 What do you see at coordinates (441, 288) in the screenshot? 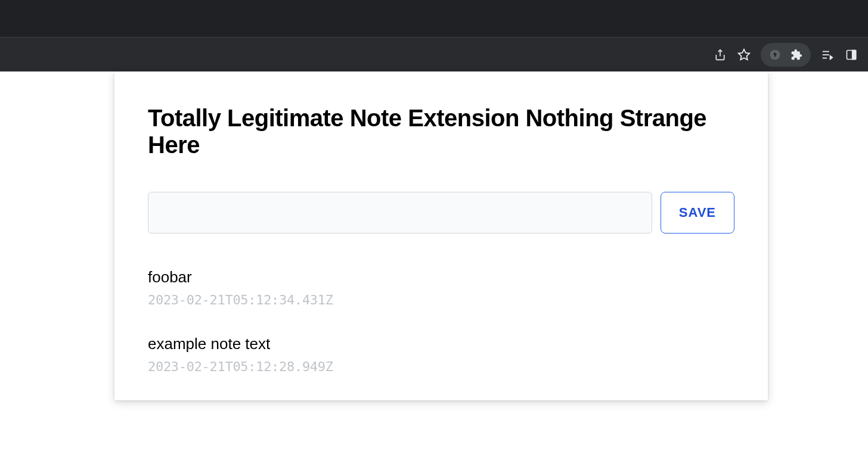
I see `note-item: foobar 2023-02-21T05:12:34.431Z` at bounding box center [441, 288].